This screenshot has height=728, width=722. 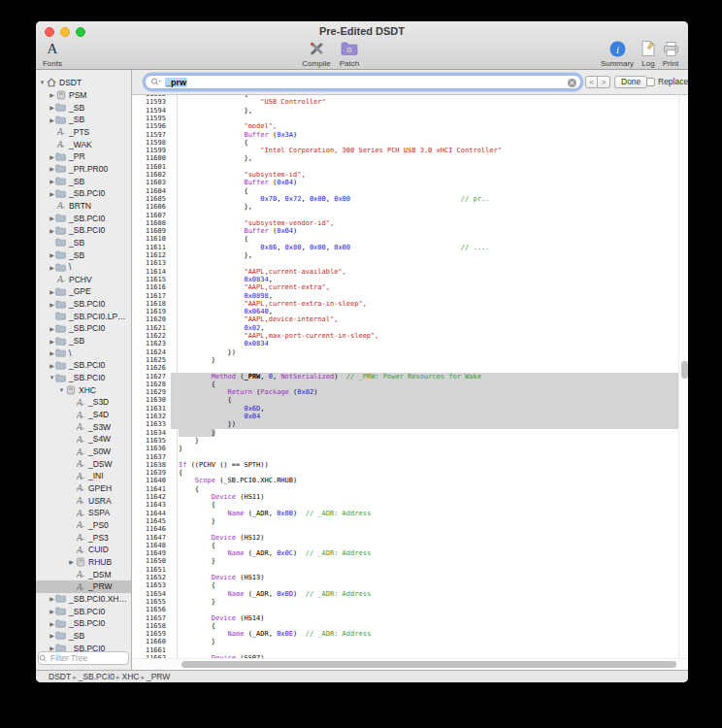 I want to click on horizontal-scrollbar-thumb, so click(x=429, y=664).